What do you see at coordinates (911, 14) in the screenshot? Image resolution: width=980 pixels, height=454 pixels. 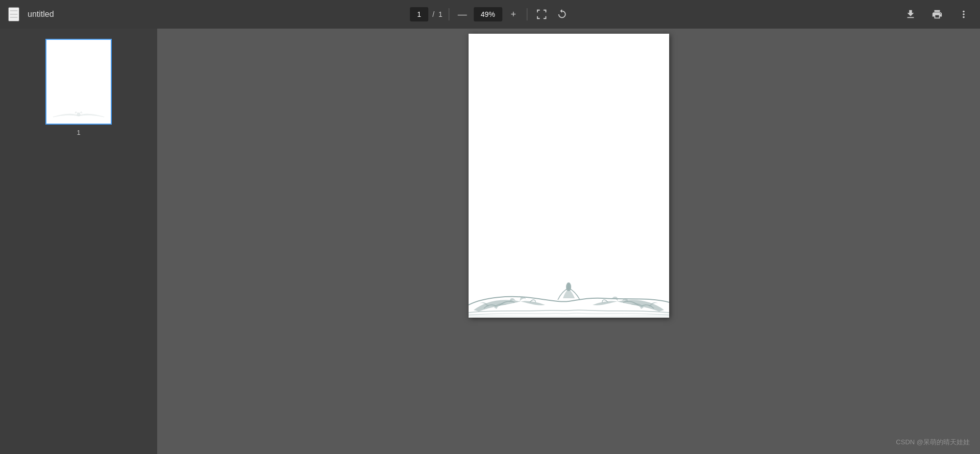 I see `download-icon` at bounding box center [911, 14].